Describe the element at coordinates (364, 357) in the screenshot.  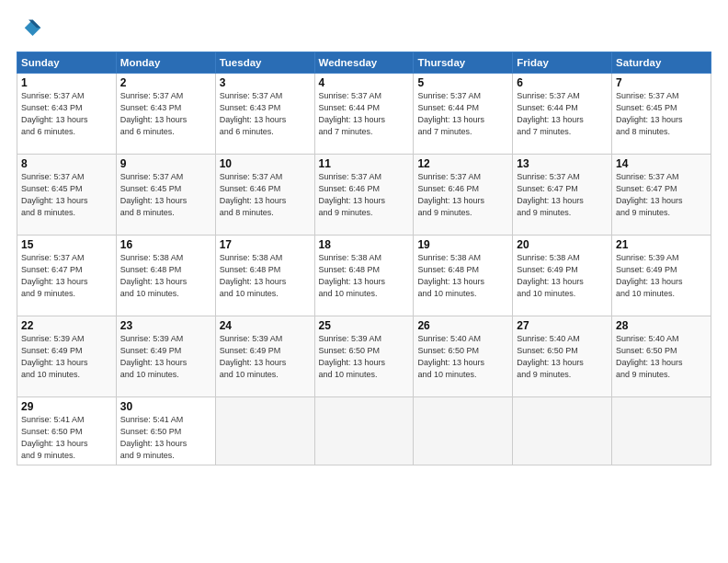
I see `calendar-week-row: 22Sunrise: 5:39 AM Sunset: 6:49 PM Dayli…` at that location.